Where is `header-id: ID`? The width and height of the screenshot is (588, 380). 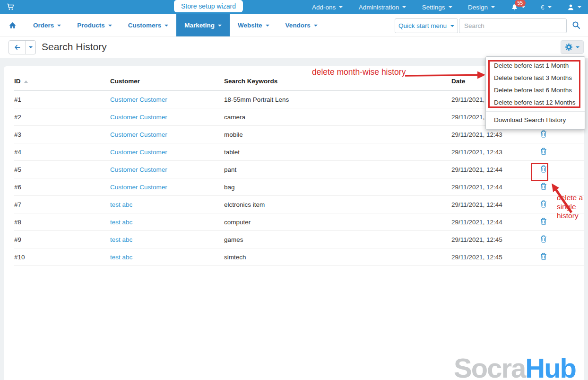
header-id: ID is located at coordinates (62, 81).